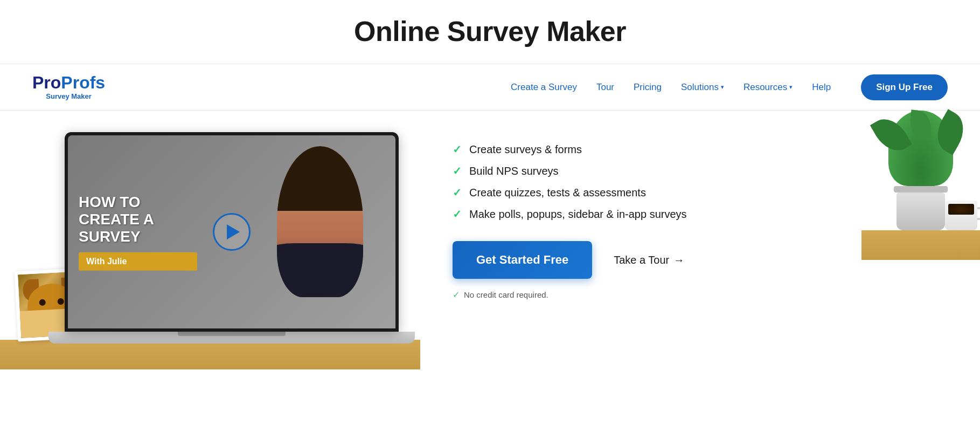 This screenshot has width=980, height=439. I want to click on solutions-chevron-icon: ▾, so click(722, 87).